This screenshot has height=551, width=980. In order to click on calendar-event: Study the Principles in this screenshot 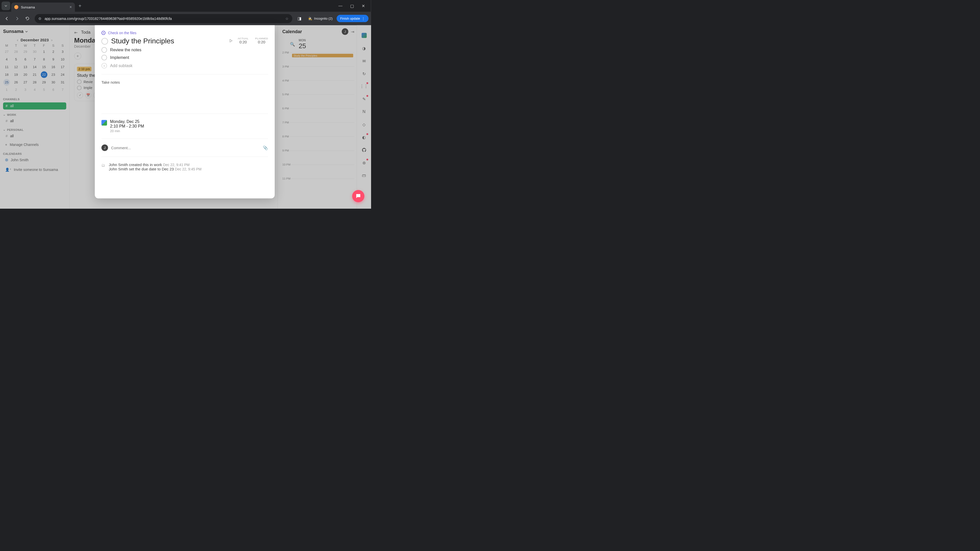, I will do `click(323, 56)`.